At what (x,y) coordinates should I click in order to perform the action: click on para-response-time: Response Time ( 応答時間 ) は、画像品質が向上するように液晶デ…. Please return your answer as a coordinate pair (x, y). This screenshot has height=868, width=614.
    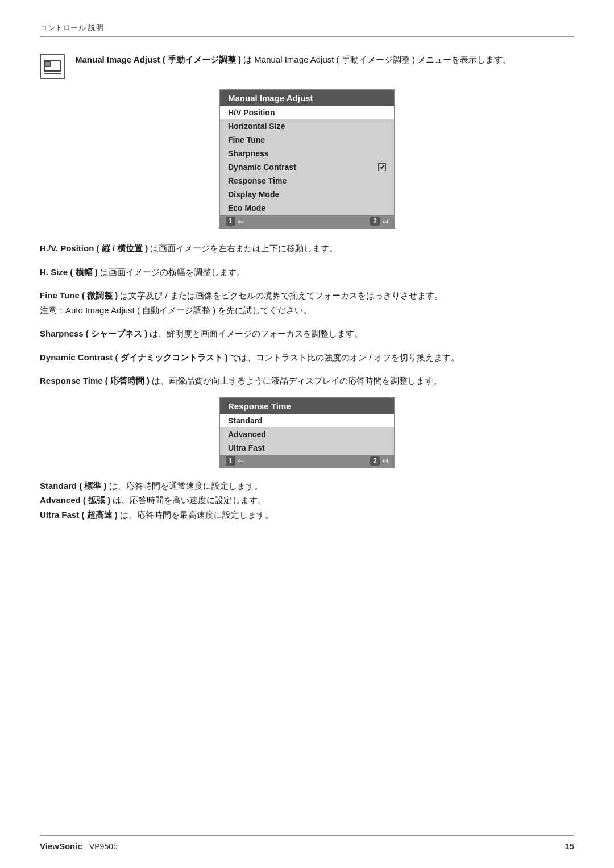
    Looking at the image, I should click on (307, 381).